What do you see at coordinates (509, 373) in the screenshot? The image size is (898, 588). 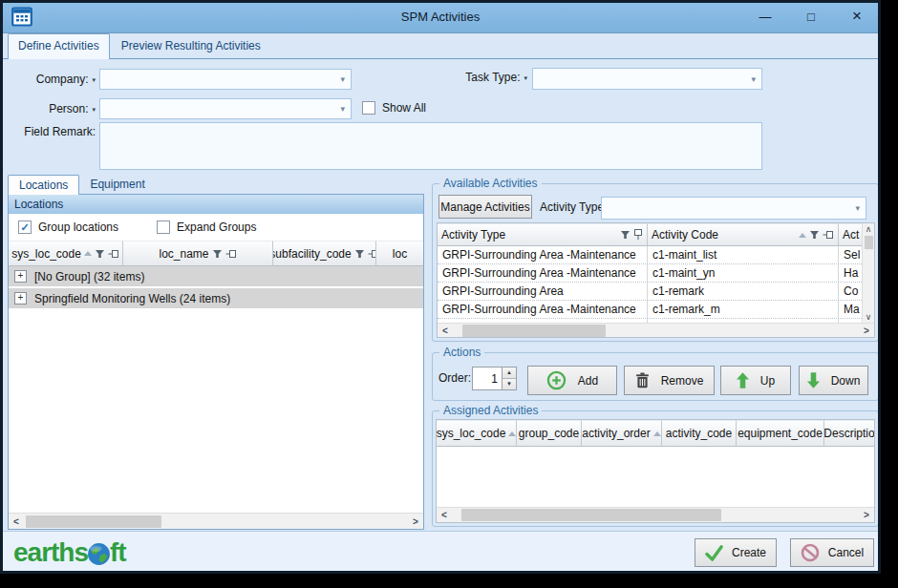 I see `spin-up-icon: ▲` at bounding box center [509, 373].